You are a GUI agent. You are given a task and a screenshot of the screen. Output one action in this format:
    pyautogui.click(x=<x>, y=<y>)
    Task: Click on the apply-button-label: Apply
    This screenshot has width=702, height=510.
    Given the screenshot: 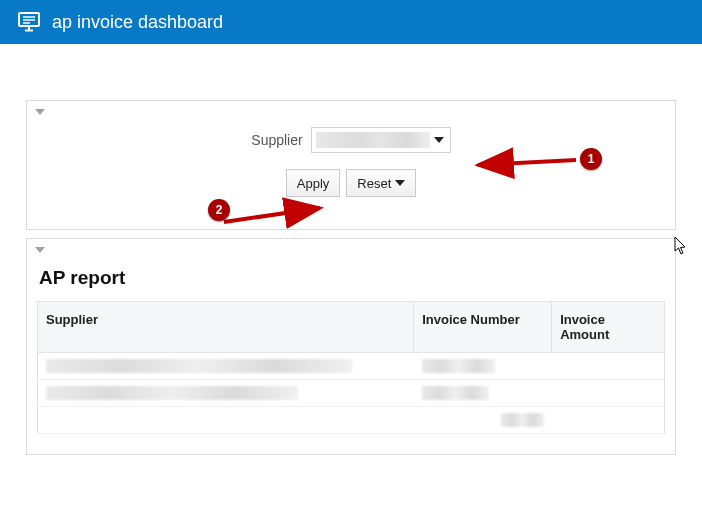 What is the action you would take?
    pyautogui.click(x=314, y=184)
    